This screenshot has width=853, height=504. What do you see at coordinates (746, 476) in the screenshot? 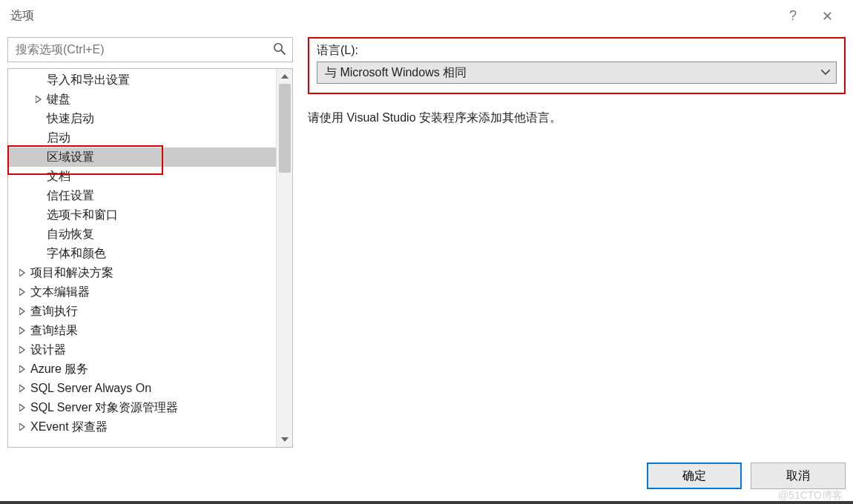
I see `dialog-button-row: 确定 取消` at bounding box center [746, 476].